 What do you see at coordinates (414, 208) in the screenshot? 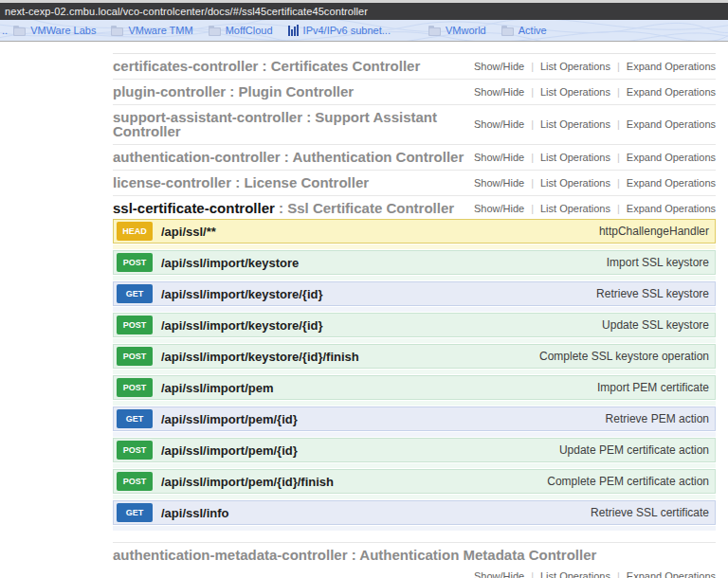
I see `resource-header: ssl-certificate-controller : Ssl Certifi…` at bounding box center [414, 208].